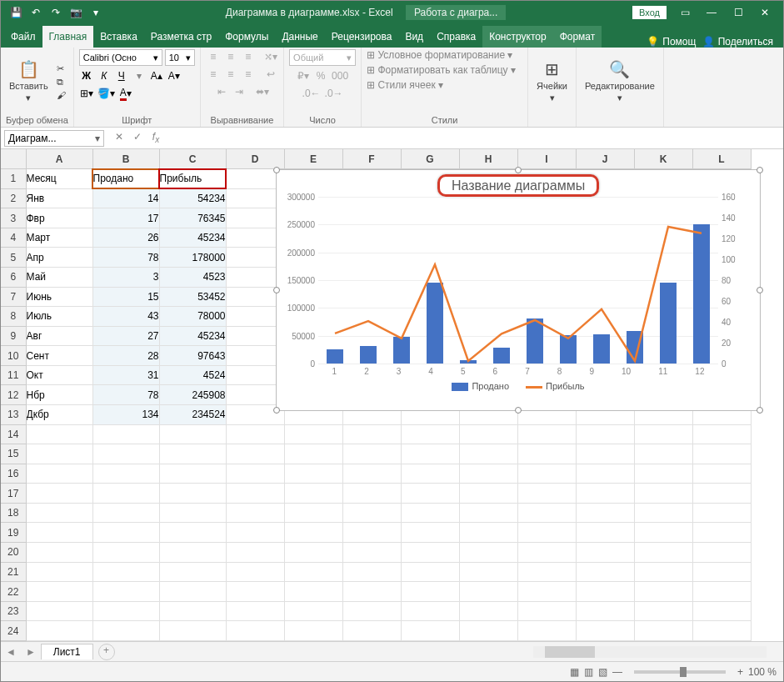  What do you see at coordinates (213, 74) in the screenshot?
I see `align-left-icon: ≡` at bounding box center [213, 74].